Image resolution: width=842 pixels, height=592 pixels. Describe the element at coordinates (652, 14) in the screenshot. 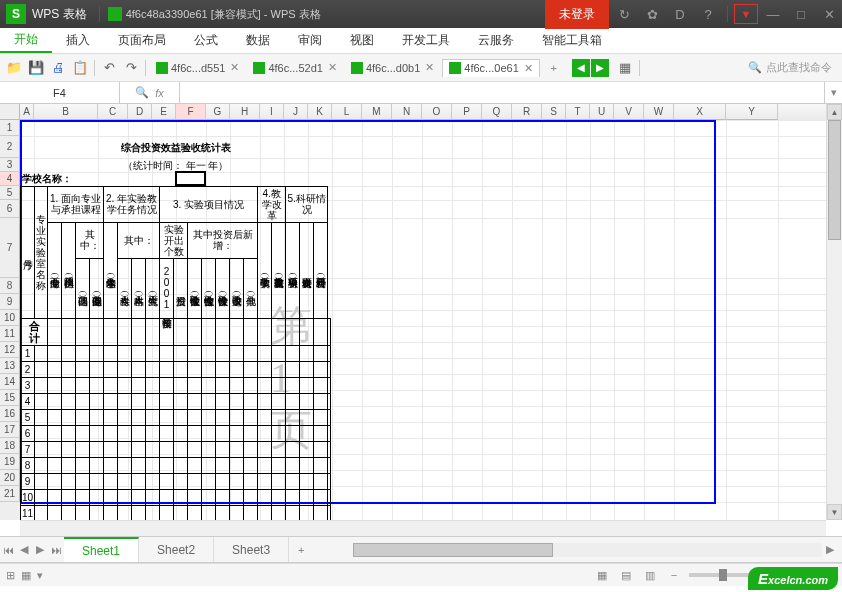

I see `settings-icon: ✿` at that location.